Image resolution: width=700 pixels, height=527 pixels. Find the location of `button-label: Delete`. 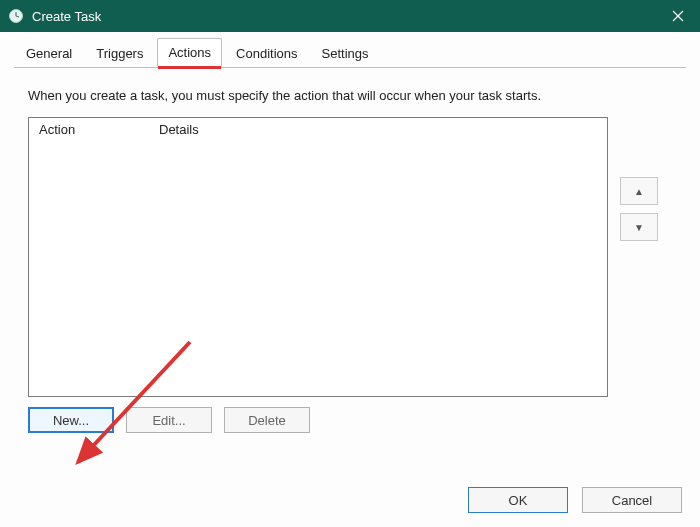

button-label: Delete is located at coordinates (267, 420).